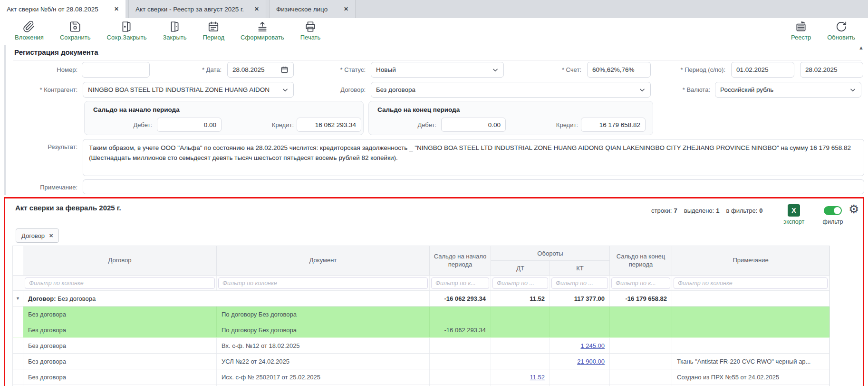  What do you see at coordinates (311, 30) in the screenshot?
I see `print-button: Печать` at bounding box center [311, 30].